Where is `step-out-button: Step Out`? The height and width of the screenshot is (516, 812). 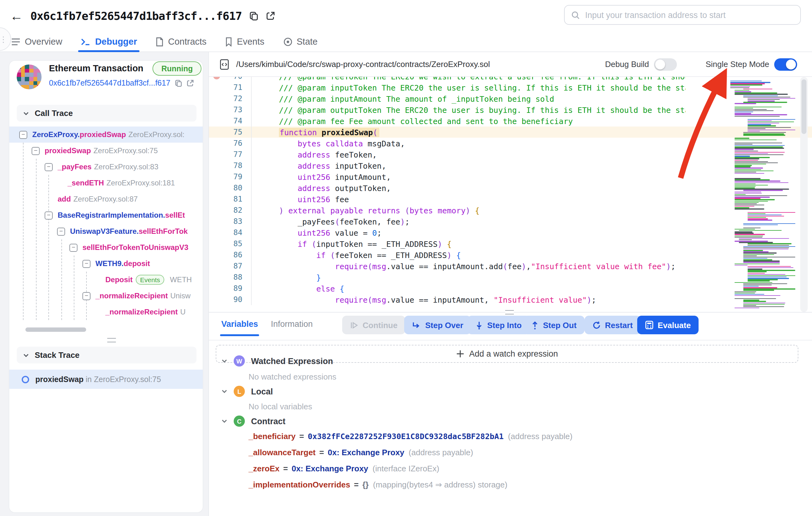
step-out-button: Step Out is located at coordinates (554, 325).